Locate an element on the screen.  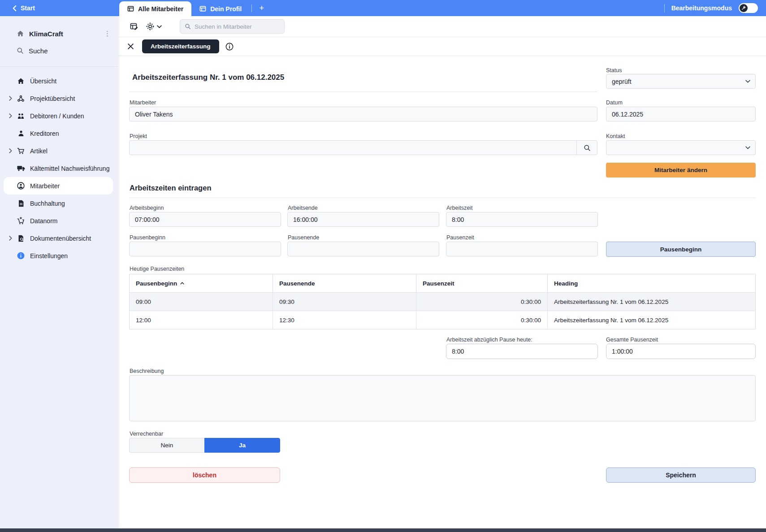
search-input is located at coordinates (237, 27).